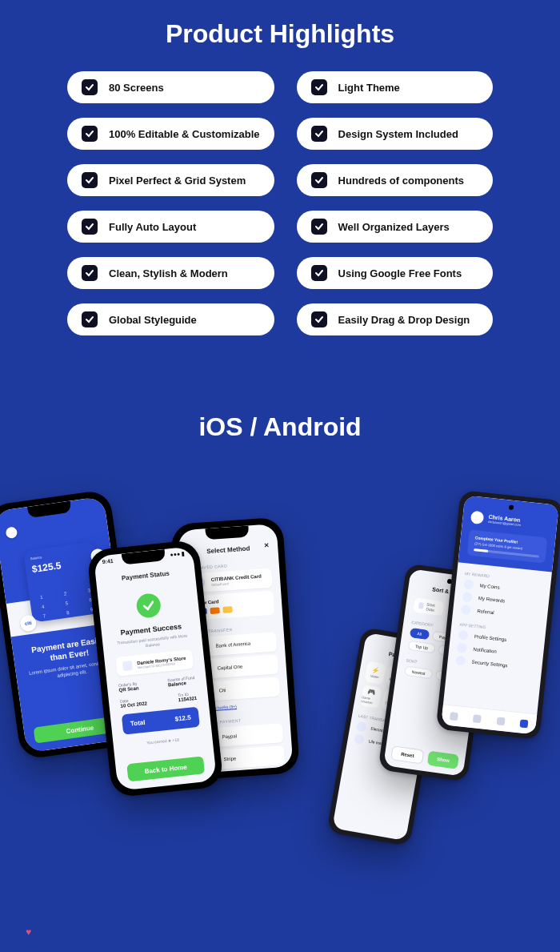 Image resolution: width=560 pixels, height=952 pixels. Describe the element at coordinates (280, 428) in the screenshot. I see `platforms-title: iOS / Android` at that location.